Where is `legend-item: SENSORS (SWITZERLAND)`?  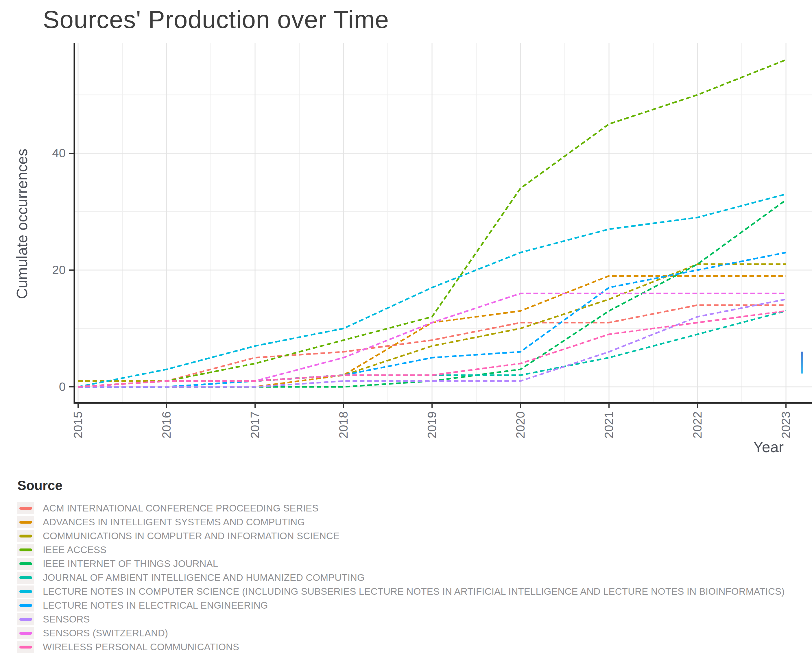 legend-item: SENSORS (SWITZERLAND) is located at coordinates (414, 633).